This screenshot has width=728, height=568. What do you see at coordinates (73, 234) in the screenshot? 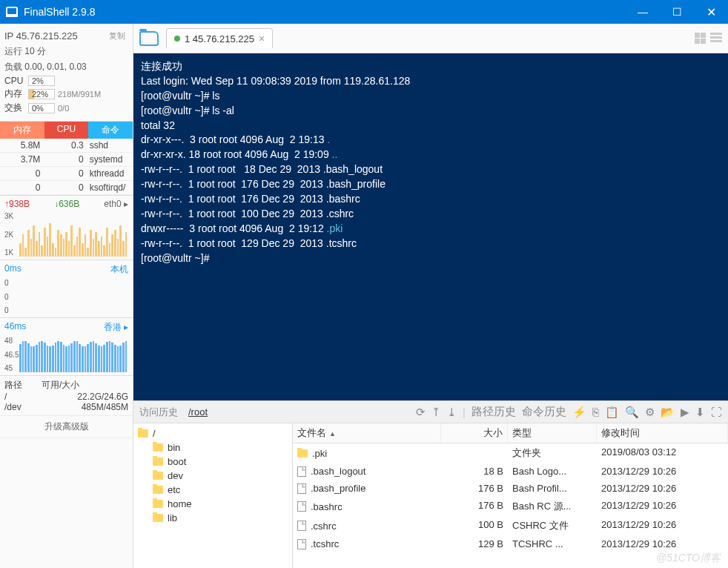
I see `net-chart` at bounding box center [73, 234].